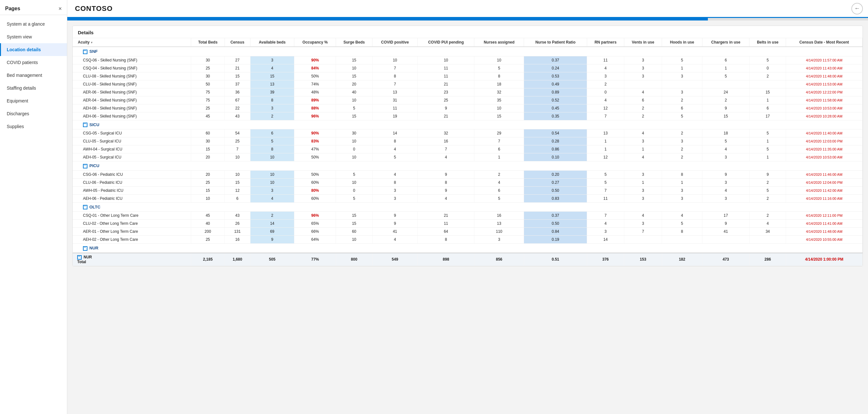 Image resolution: width=868 pixels, height=414 pixels. I want to click on table-cell: 4/14/2020 11:41:00 AM, so click(824, 224).